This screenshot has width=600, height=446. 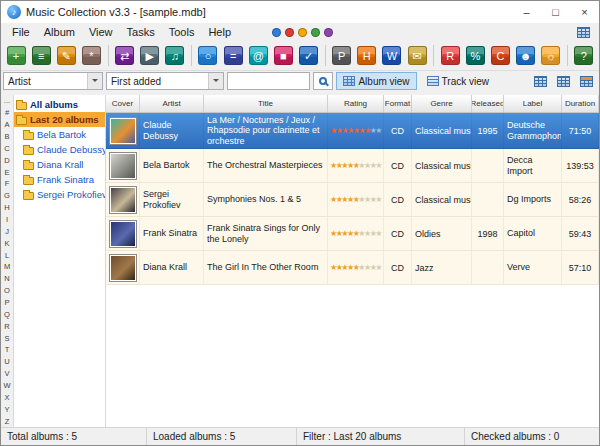 What do you see at coordinates (7, 291) in the screenshot?
I see `alphabet-letter: O` at bounding box center [7, 291].